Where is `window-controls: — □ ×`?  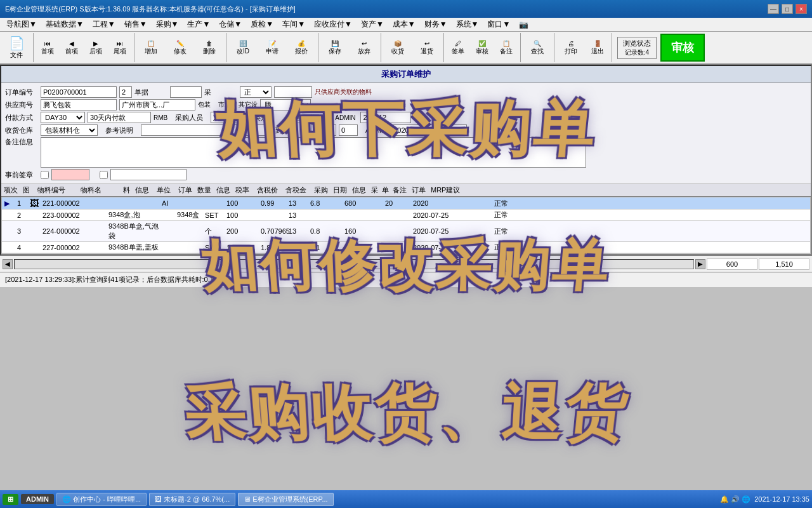
window-controls: — □ × is located at coordinates (787, 9).